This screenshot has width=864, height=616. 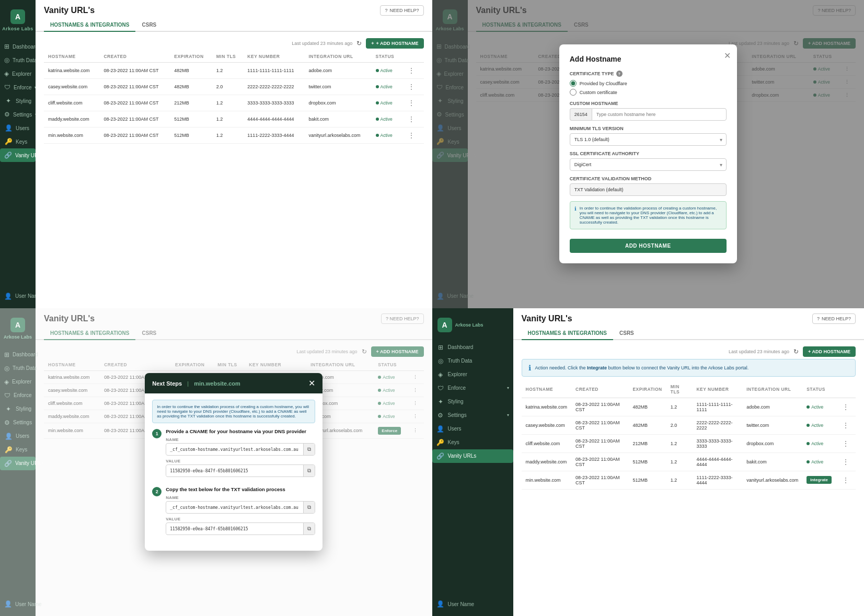 I want to click on sidebar-item-dashboard: ⊞ Dashboard, so click(x=18, y=47).